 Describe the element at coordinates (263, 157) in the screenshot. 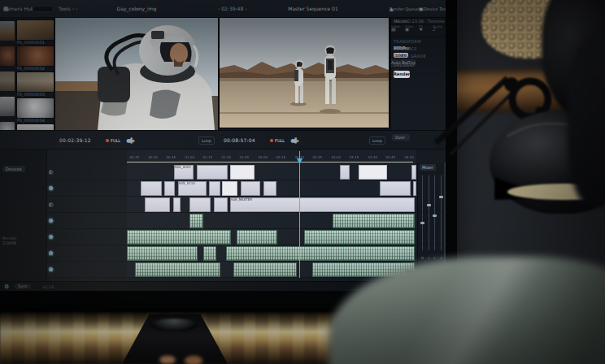

I see `ruler-tick: 02:00` at that location.